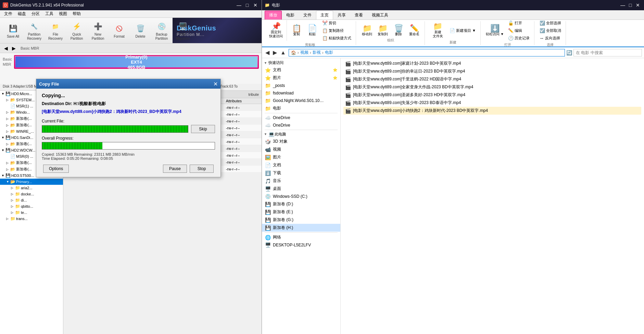 This screenshot has height=334, width=644. I want to click on nav-network: 🌐 网络, so click(301, 237).